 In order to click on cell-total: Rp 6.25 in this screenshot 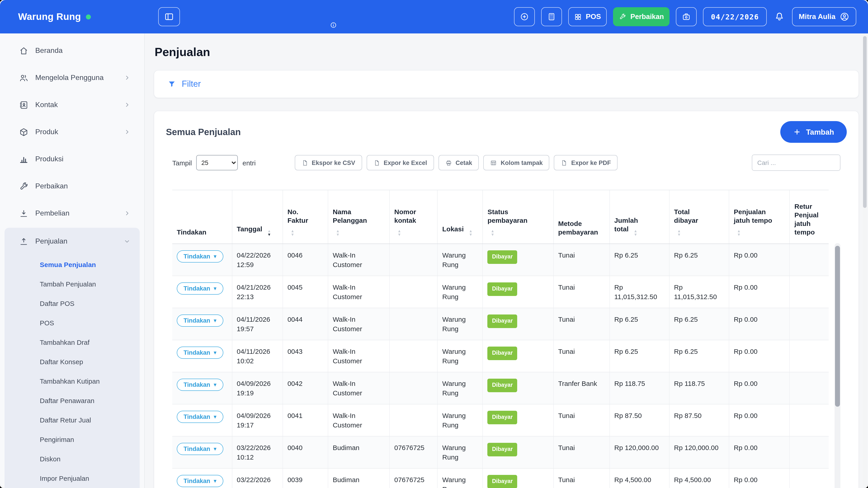, I will do `click(640, 356)`.